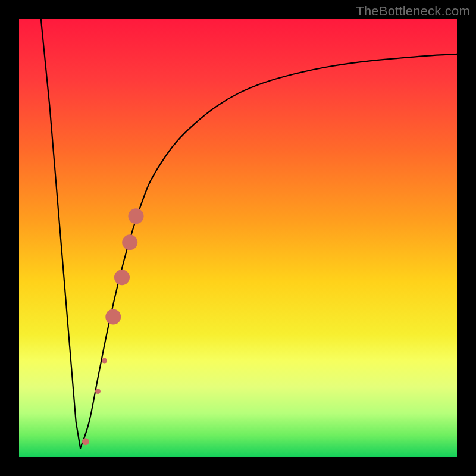  I want to click on watermark-text: TheBottleneck.com, so click(413, 11).